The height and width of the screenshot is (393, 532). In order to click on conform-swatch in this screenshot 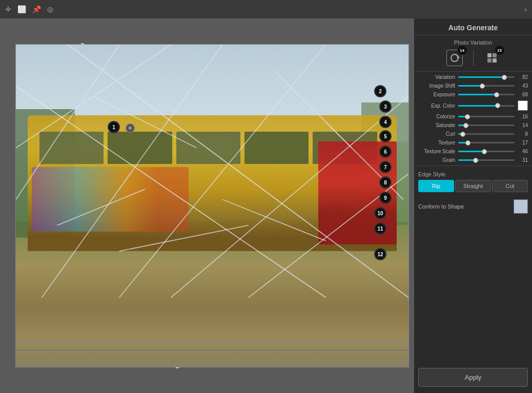, I will do `click(521, 206)`.